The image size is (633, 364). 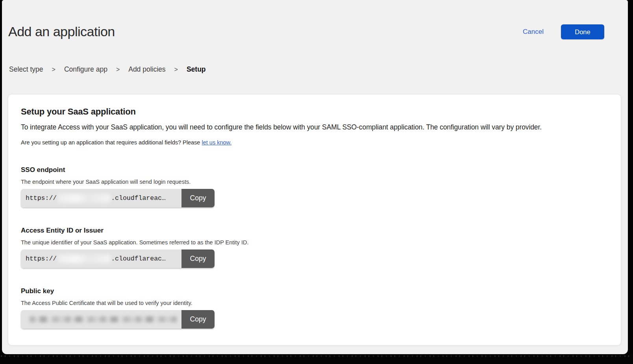 I want to click on entity-id-value: https:// .cloudflareac…, so click(x=101, y=259).